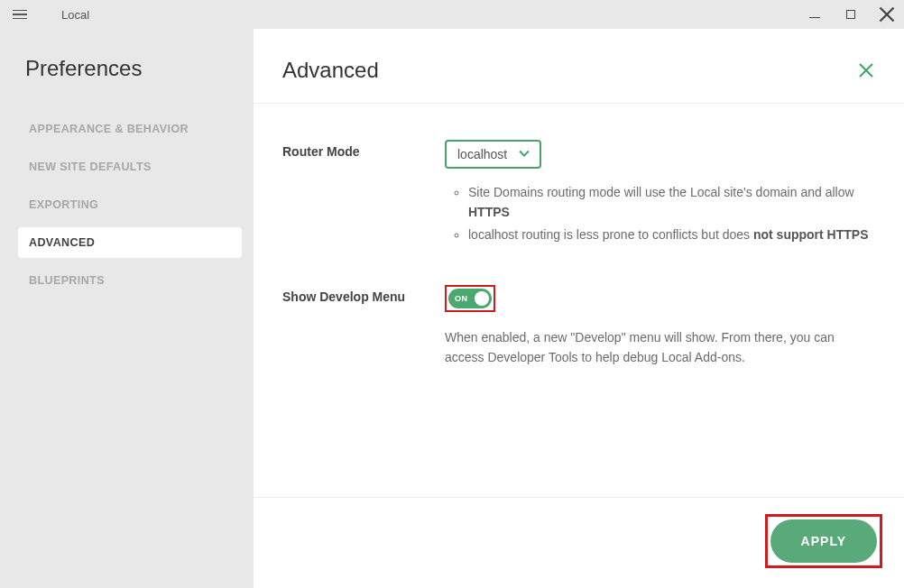  What do you see at coordinates (470, 299) in the screenshot?
I see `develop-menu-toggle-highlight: ON` at bounding box center [470, 299].